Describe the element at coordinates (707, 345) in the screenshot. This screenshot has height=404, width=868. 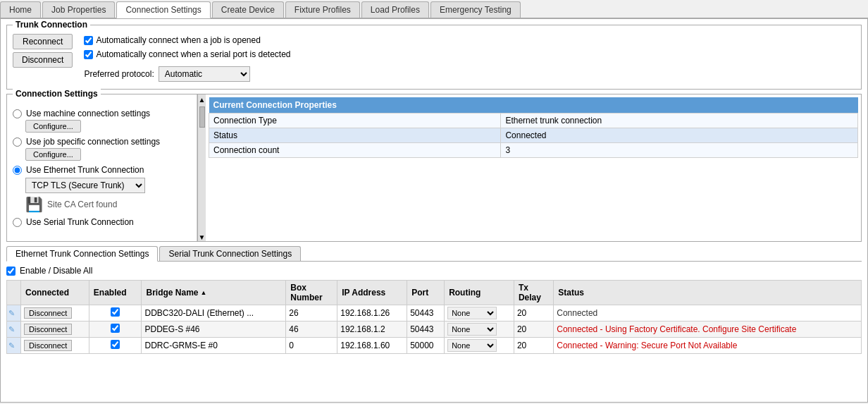
I see `eth-status-2: Connected - Warning: Secure Port Not Ava…` at that location.